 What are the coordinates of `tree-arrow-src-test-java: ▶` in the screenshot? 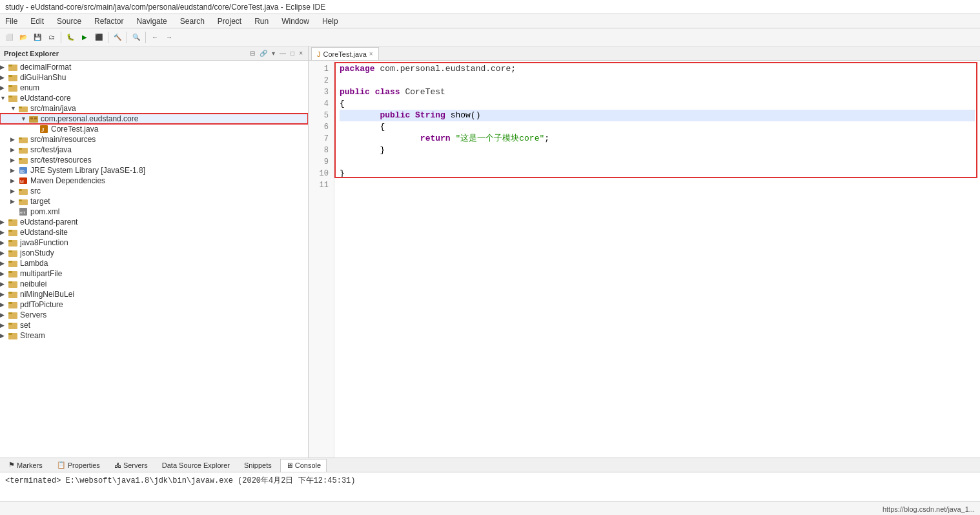 It's located at (14, 150).